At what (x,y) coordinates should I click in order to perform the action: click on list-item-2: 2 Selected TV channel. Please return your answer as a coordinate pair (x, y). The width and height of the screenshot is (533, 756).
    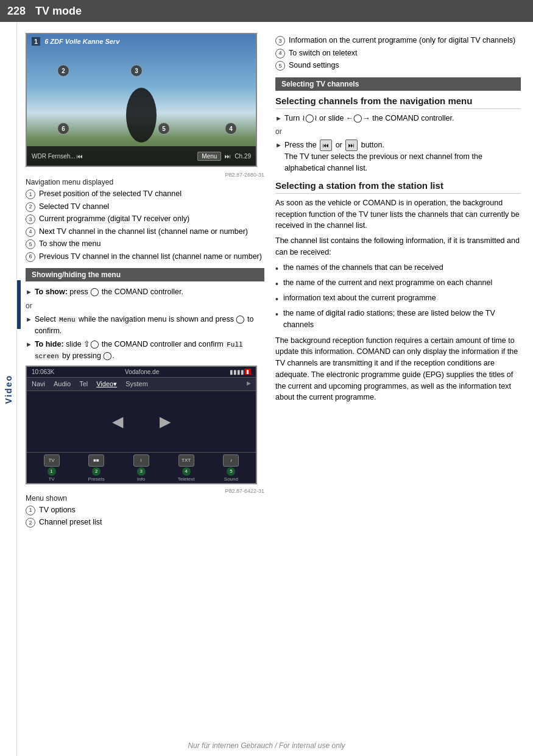
    Looking at the image, I should click on (145, 207).